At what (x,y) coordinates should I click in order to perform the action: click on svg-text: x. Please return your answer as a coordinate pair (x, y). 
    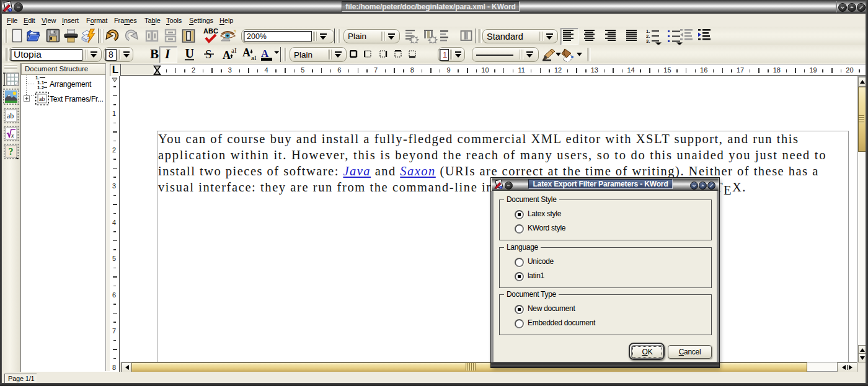
    Looking at the image, I should click on (12, 135).